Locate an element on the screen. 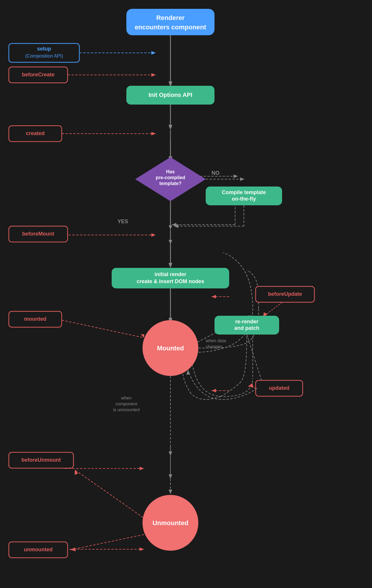 The height and width of the screenshot is (588, 372). when-unmounted-label-1: when is located at coordinates (126, 398).